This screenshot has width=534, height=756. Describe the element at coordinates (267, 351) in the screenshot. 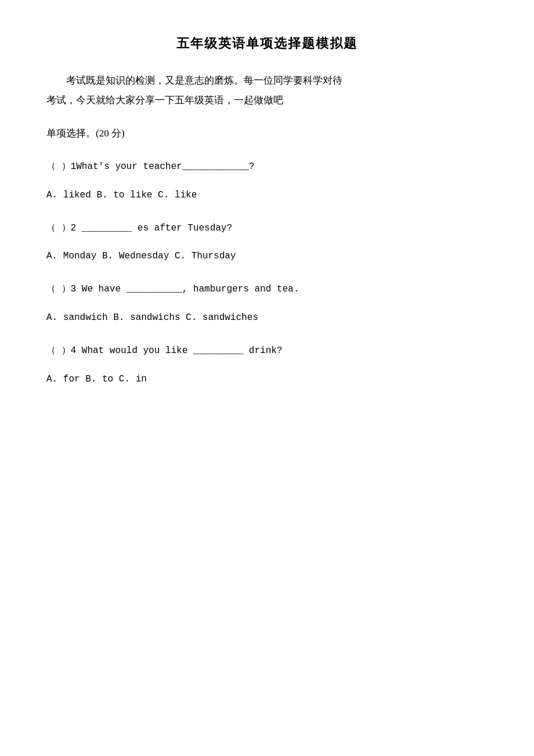

I see `question-4-text: （ ）4 What would you like _________ drink…` at that location.